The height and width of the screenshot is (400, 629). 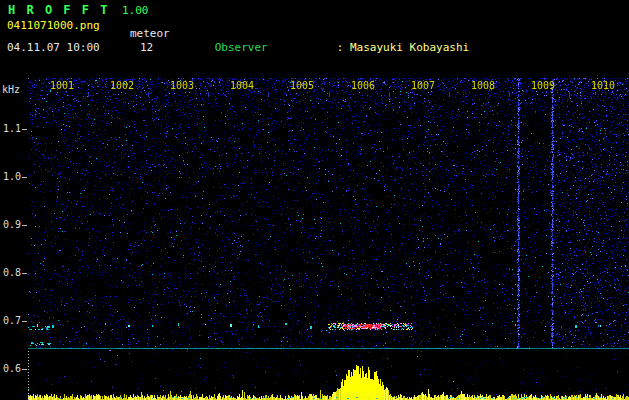 I want to click on time-axis-label-1005: 1005, so click(x=302, y=86).